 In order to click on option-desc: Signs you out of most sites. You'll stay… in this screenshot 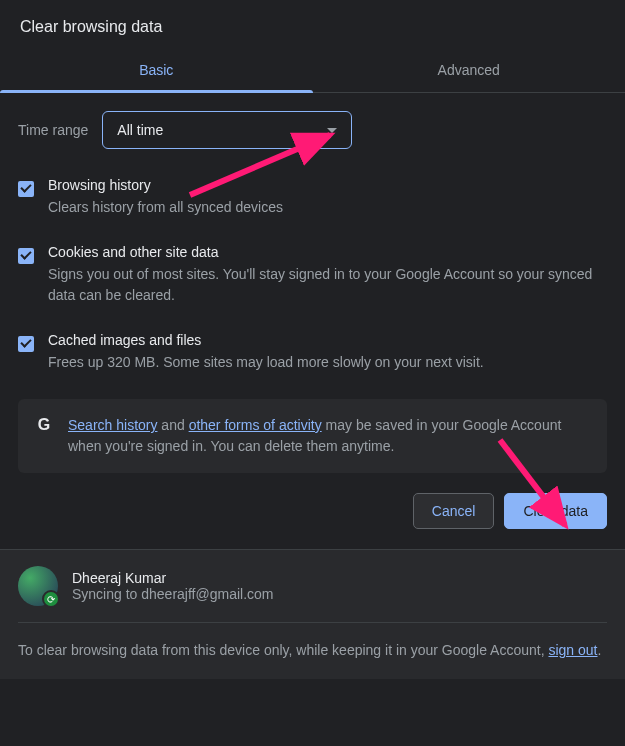, I will do `click(328, 285)`.